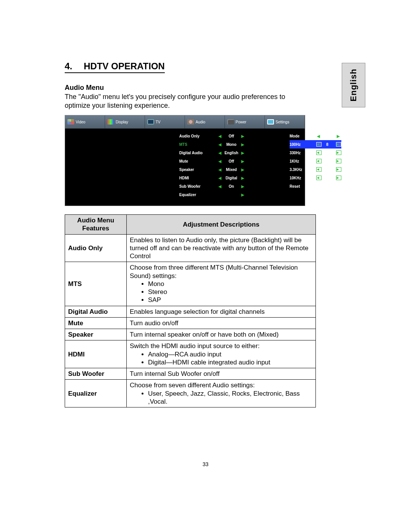 Image resolution: width=411 pixels, height=532 pixels. What do you see at coordinates (96, 335) in the screenshot?
I see `feature-name: Speaker` at bounding box center [96, 335].